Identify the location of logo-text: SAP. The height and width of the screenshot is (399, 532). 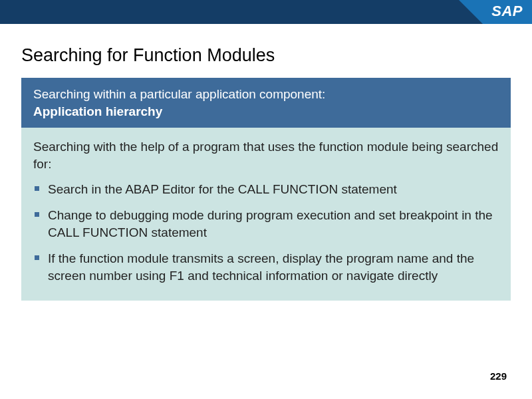
(507, 11).